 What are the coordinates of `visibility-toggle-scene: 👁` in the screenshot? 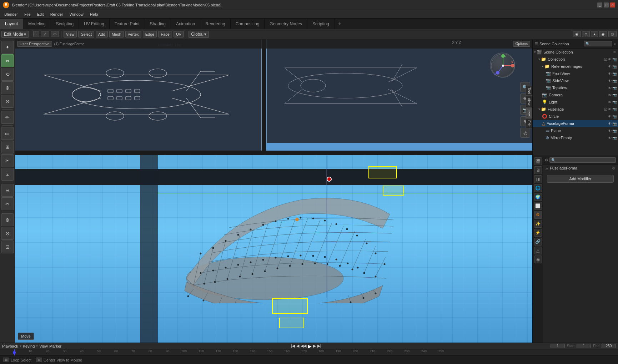 It's located at (615, 52).